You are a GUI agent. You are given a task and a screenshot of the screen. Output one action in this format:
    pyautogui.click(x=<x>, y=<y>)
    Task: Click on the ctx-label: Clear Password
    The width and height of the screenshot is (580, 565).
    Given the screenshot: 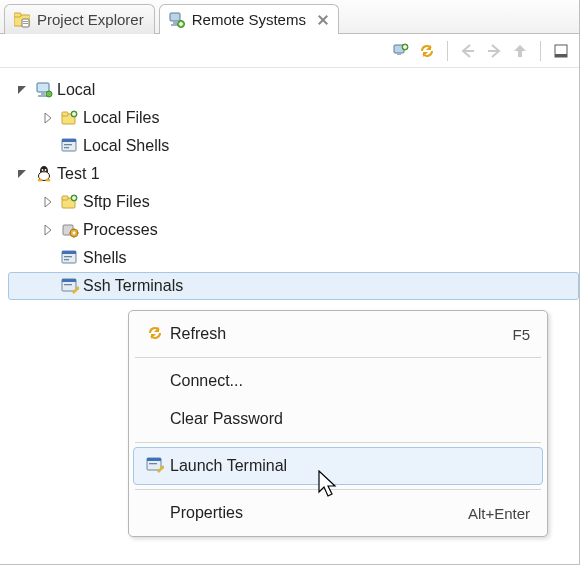 What is the action you would take?
    pyautogui.click(x=226, y=419)
    